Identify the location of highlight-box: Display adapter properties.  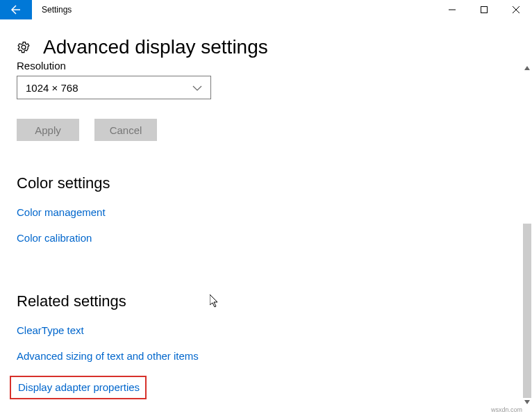
(78, 388).